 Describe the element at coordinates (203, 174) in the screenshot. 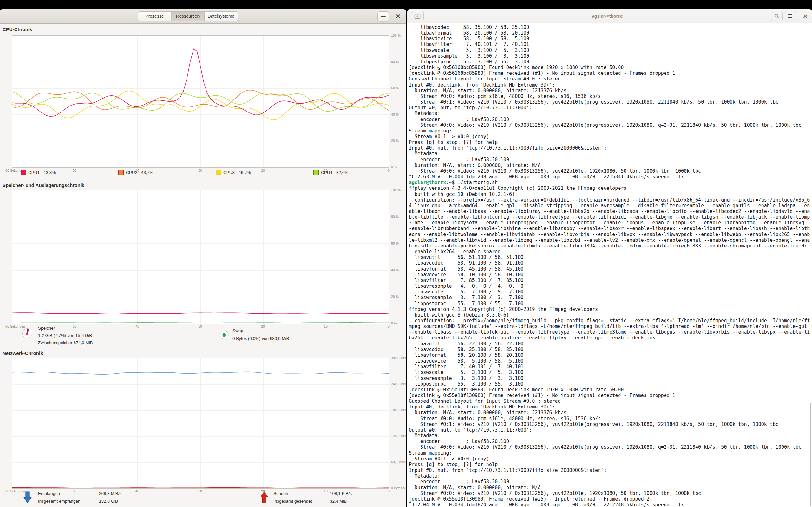

I see `cpu-legend: CPU143,8%CPU243,7%CPU346,7%CPU432,6%` at that location.